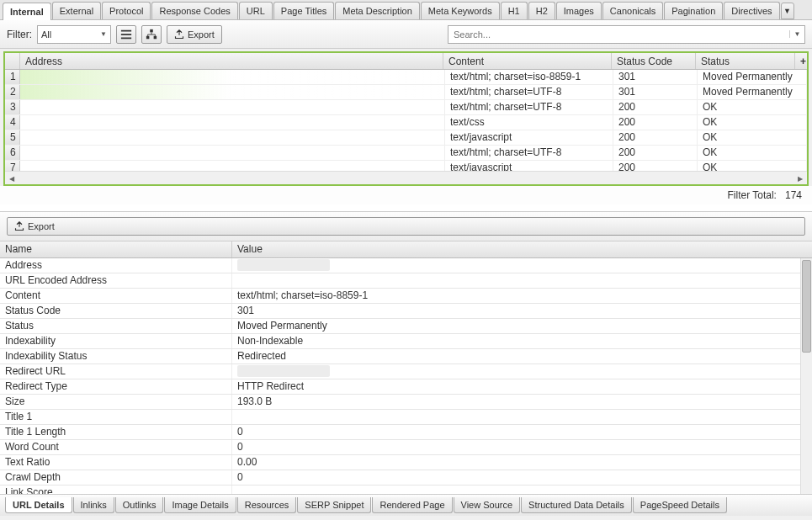 Image resolution: width=812 pixels, height=520 pixels. Describe the element at coordinates (116, 357) in the screenshot. I see `detail-name: Indexability Status` at that location.